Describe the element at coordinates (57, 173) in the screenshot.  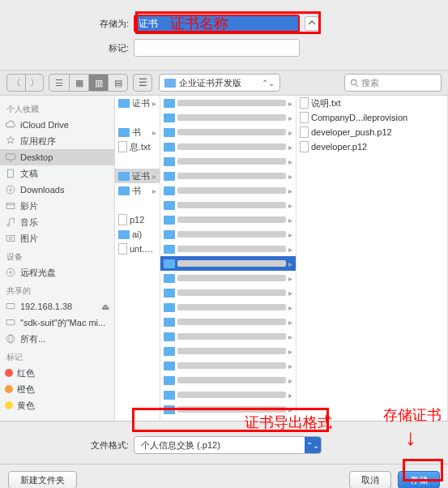
I see `sidebar-item: 文稿` at that location.